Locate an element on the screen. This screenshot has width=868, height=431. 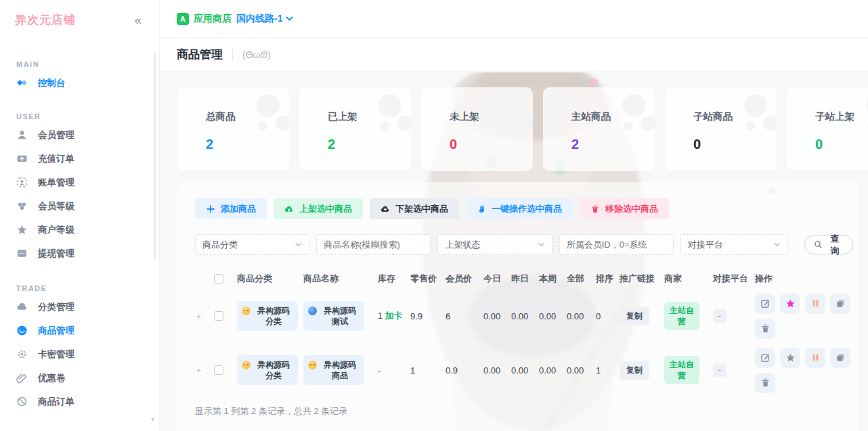
scroll-down-indicator: ▾ is located at coordinates (153, 419).